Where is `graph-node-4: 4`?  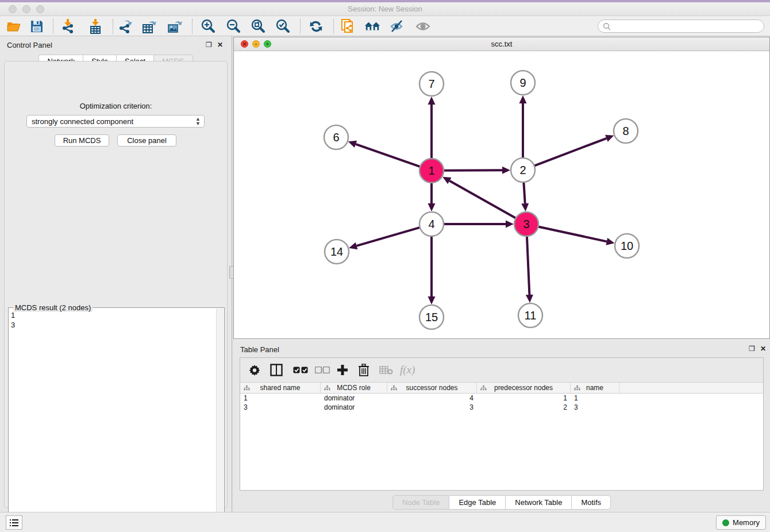
graph-node-4: 4 is located at coordinates (432, 224).